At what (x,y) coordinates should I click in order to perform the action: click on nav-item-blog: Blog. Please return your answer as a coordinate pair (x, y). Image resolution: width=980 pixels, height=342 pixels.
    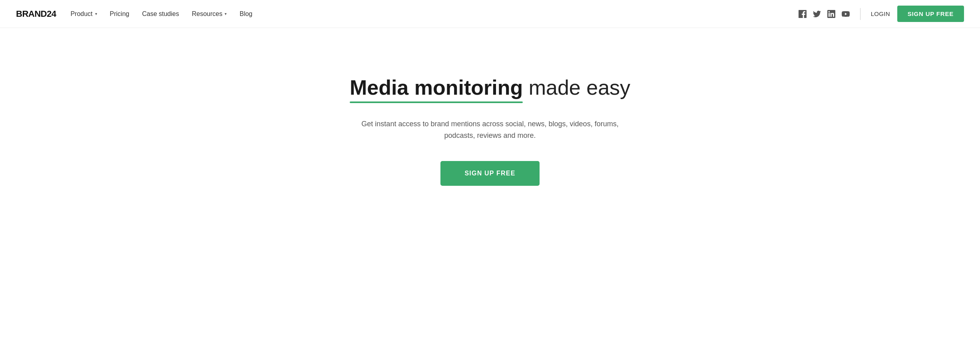
    Looking at the image, I should click on (246, 14).